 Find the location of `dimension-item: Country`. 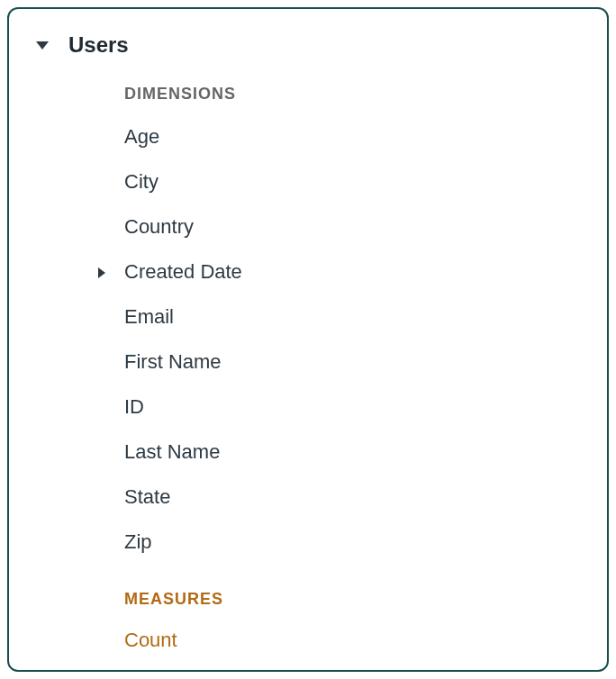

dimension-item: Country is located at coordinates (357, 227).